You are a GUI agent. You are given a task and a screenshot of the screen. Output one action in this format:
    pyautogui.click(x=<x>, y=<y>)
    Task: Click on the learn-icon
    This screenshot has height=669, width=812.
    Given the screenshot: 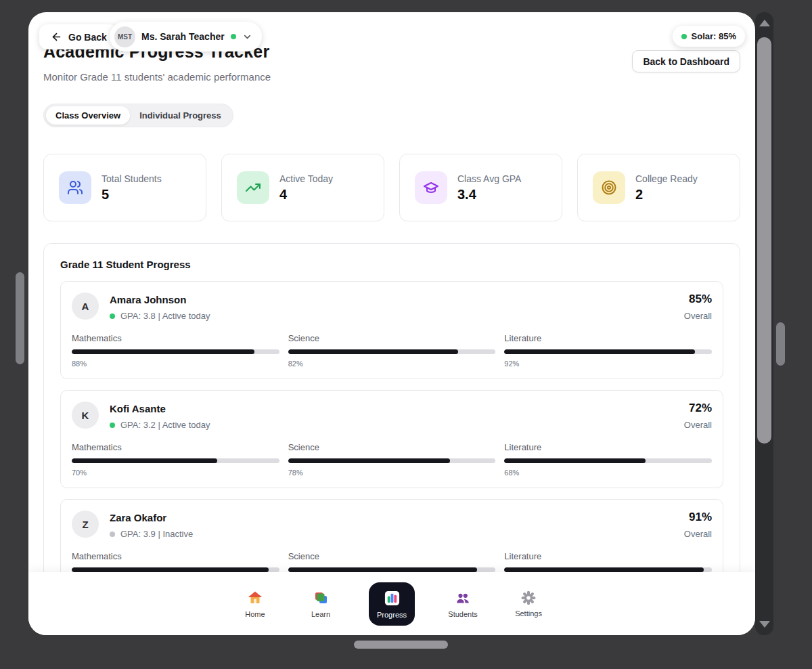 What is the action you would take?
    pyautogui.click(x=321, y=598)
    